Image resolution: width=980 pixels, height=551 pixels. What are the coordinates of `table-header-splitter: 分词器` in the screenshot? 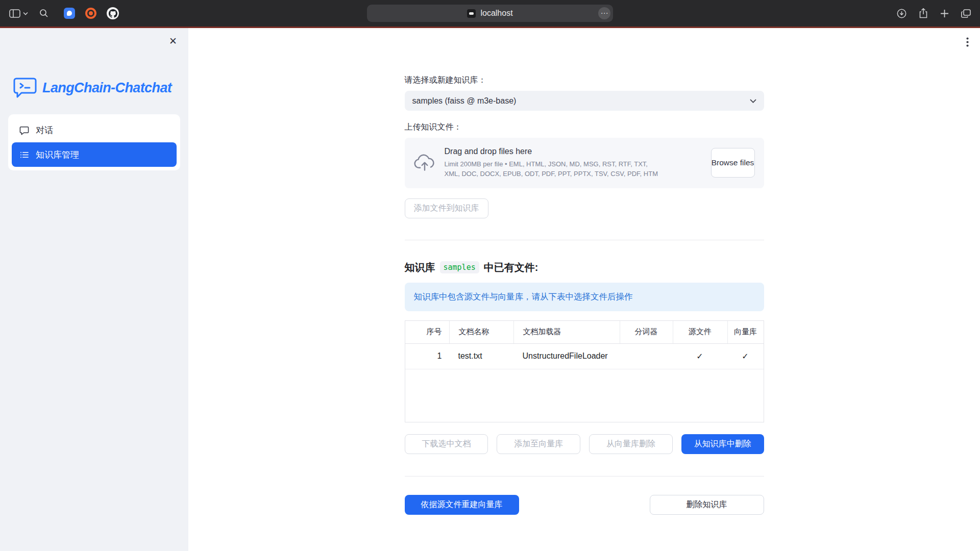 It's located at (646, 332).